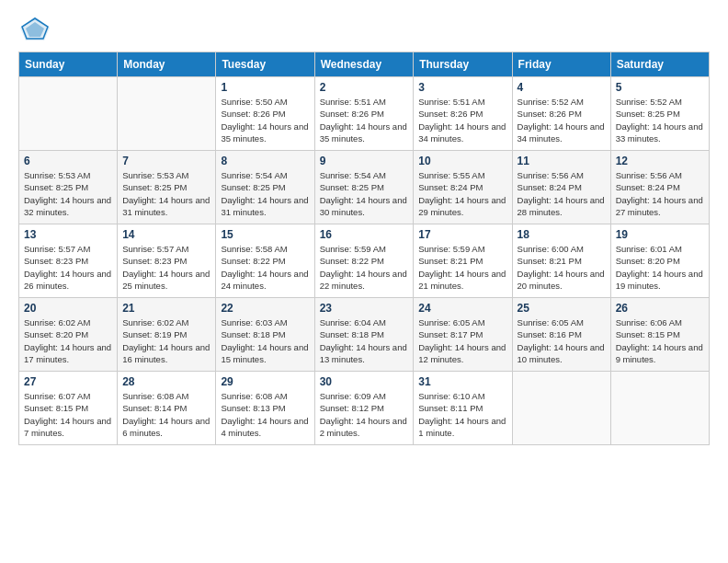 The image size is (728, 563). I want to click on day-number: 25, so click(562, 308).